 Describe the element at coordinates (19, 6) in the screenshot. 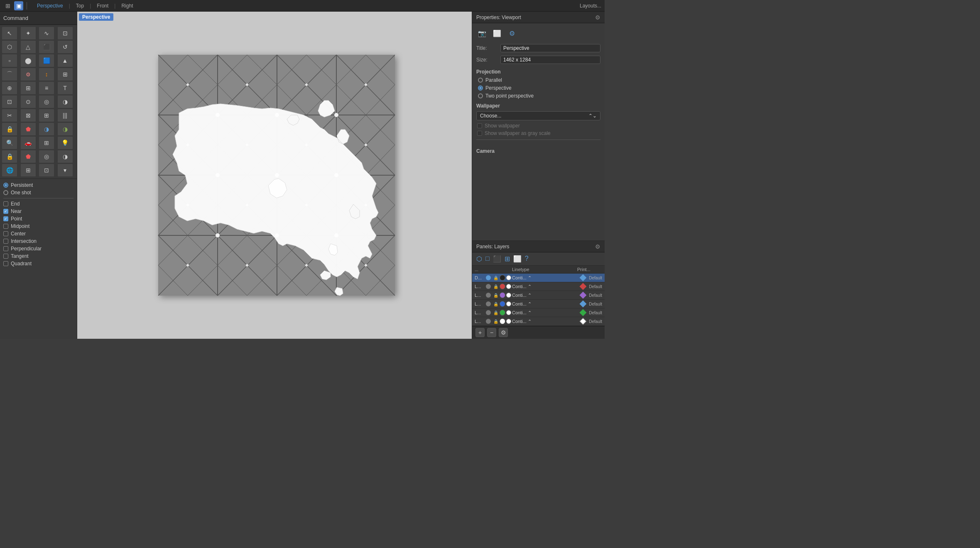

I see `single-view-icon: ▣` at that location.